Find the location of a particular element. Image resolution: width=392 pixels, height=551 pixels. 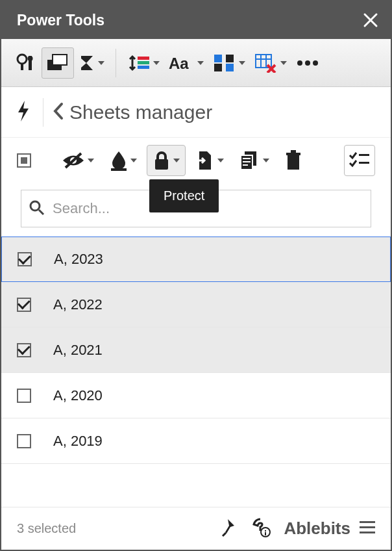

protect-button is located at coordinates (166, 160).